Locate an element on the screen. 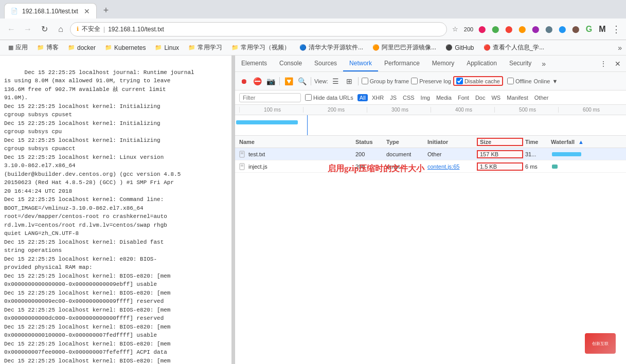  filter-other: Other is located at coordinates (542, 98).